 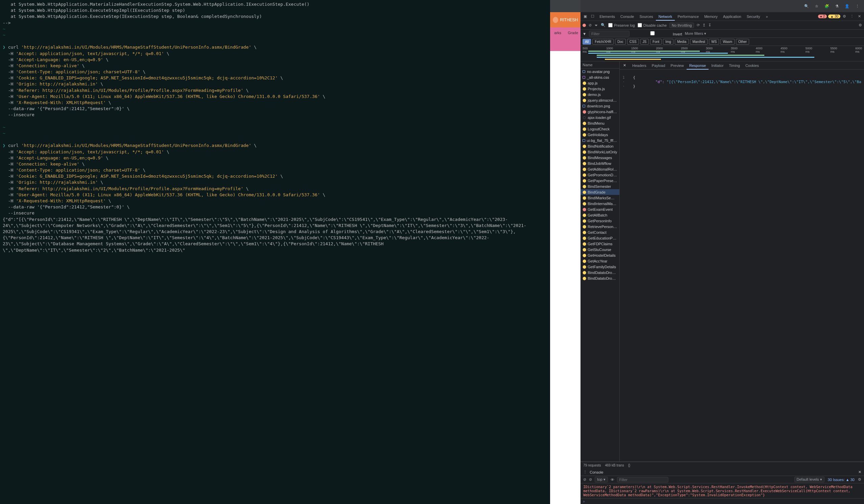 What do you see at coordinates (600, 141) in the screenshot?
I see `request-row: ui-bg_flat_75_ffffff_...` at bounding box center [600, 141].